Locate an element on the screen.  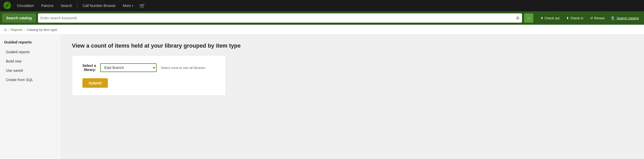
checkin-label: Check in is located at coordinates (577, 18).